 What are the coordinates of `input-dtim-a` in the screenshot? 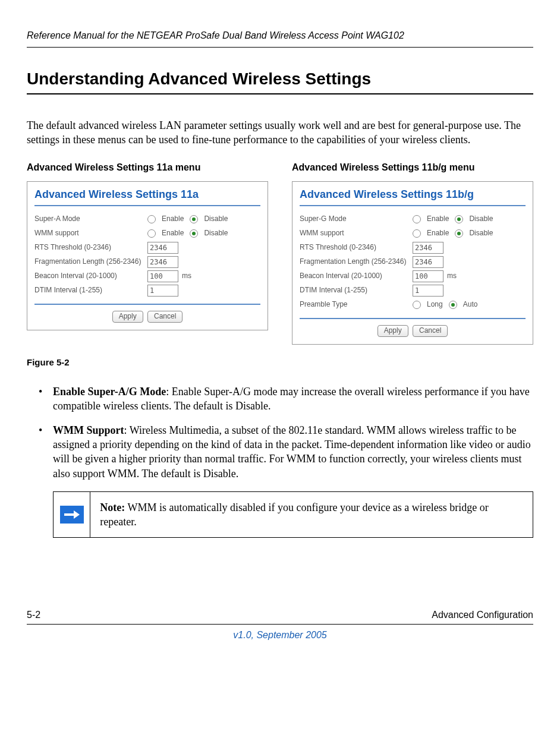 It's located at (163, 291).